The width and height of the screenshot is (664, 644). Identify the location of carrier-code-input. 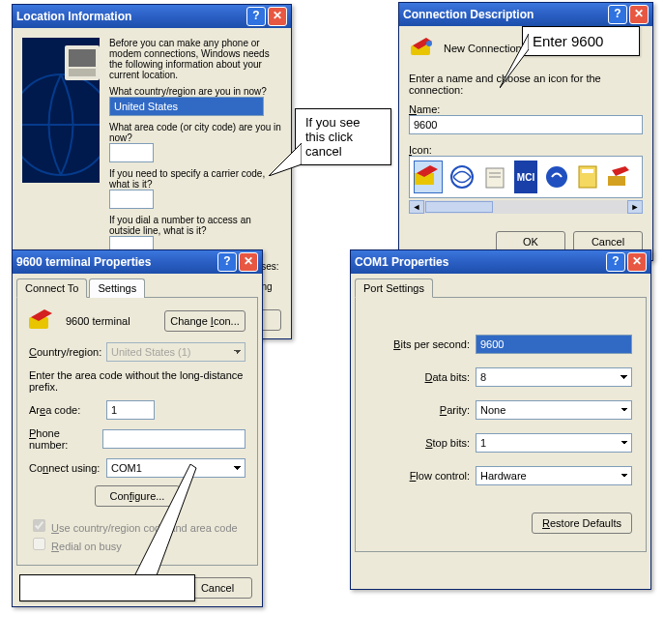
(131, 199).